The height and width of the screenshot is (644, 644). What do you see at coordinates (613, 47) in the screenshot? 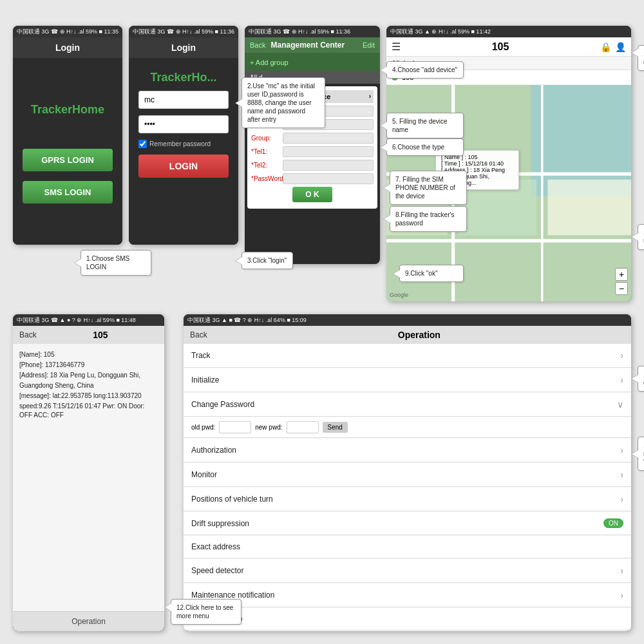
I see `phone4-icons: 🔒 👤` at bounding box center [613, 47].